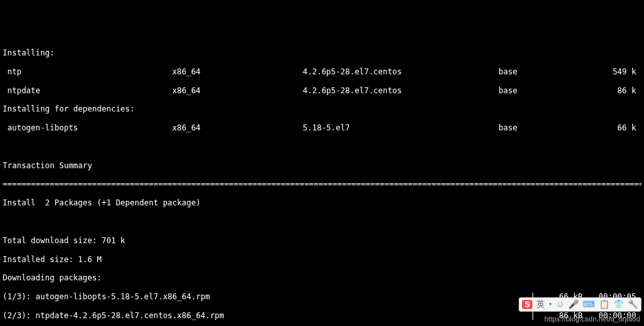 The image size is (644, 326). What do you see at coordinates (592, 319) in the screenshot?
I see `watermark: https://blog.csdn.net/a_drjiaod` at bounding box center [592, 319].